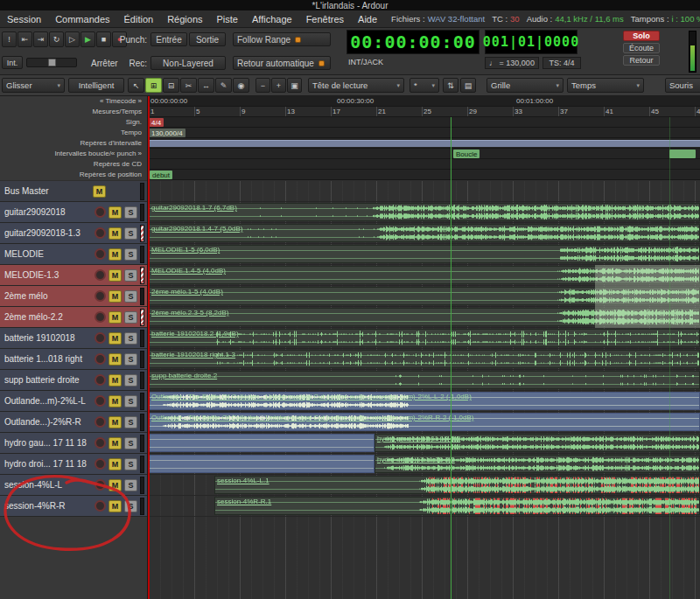 This screenshot has width=700, height=599. Describe the element at coordinates (457, 505) in the screenshot. I see `audio-region: session-4%R-R.1` at that location.